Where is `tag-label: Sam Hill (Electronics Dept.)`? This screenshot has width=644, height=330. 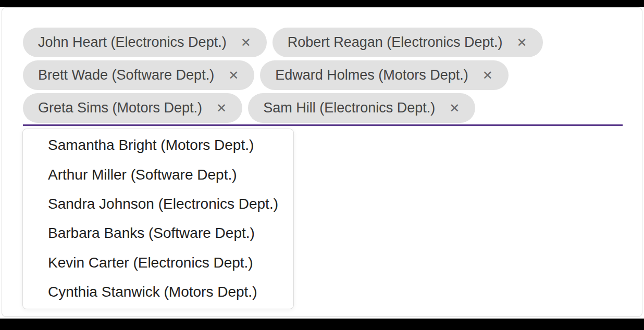
tag-label: Sam Hill (Electronics Dept.) is located at coordinates (349, 108).